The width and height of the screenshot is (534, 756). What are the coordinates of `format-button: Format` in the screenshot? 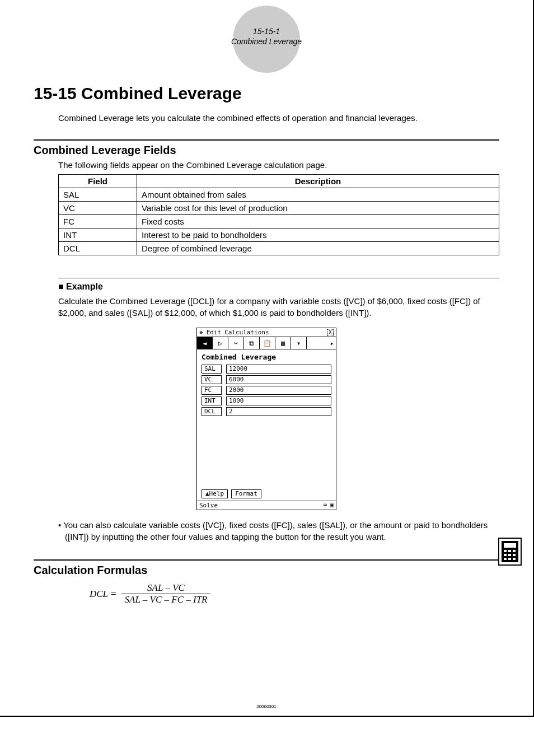 It's located at (246, 494).